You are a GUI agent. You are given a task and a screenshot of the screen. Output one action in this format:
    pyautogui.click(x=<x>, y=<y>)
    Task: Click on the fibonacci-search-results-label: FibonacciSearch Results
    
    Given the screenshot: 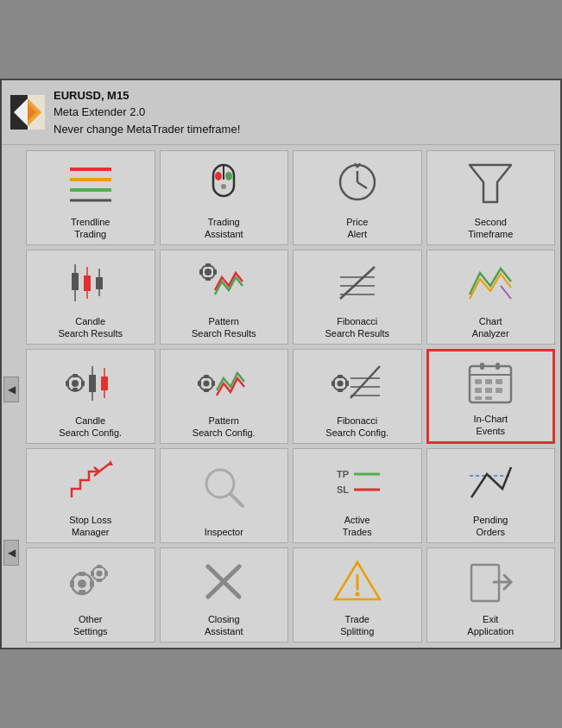 What is the action you would take?
    pyautogui.click(x=357, y=328)
    